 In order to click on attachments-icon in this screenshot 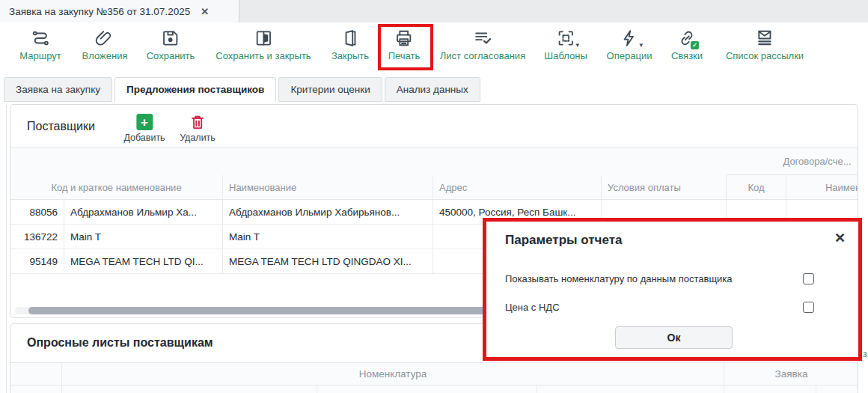, I will do `click(105, 38)`.